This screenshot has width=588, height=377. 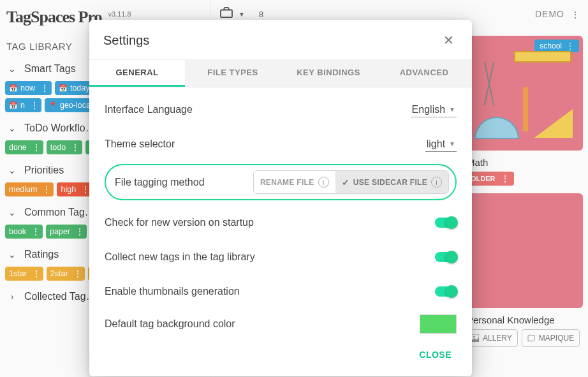 I want to click on setting-label-check-version: Check for new version on startup, so click(x=270, y=223).